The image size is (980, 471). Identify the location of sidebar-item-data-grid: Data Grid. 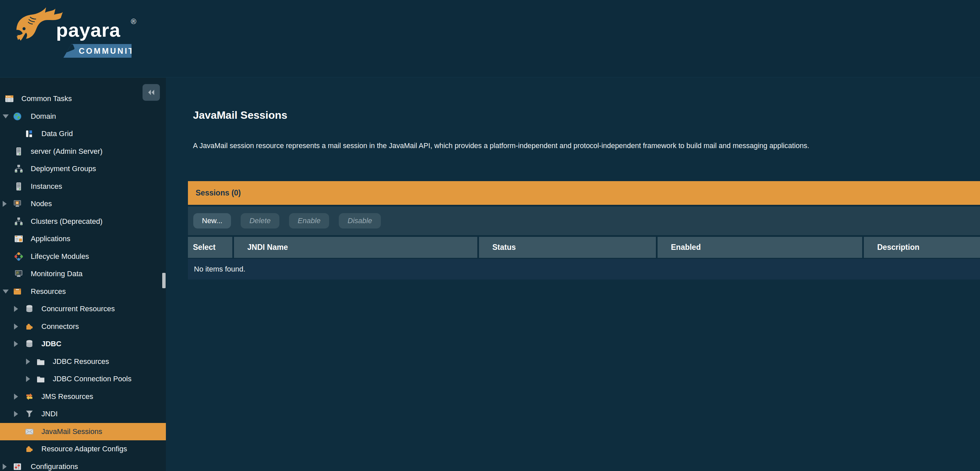
(83, 134).